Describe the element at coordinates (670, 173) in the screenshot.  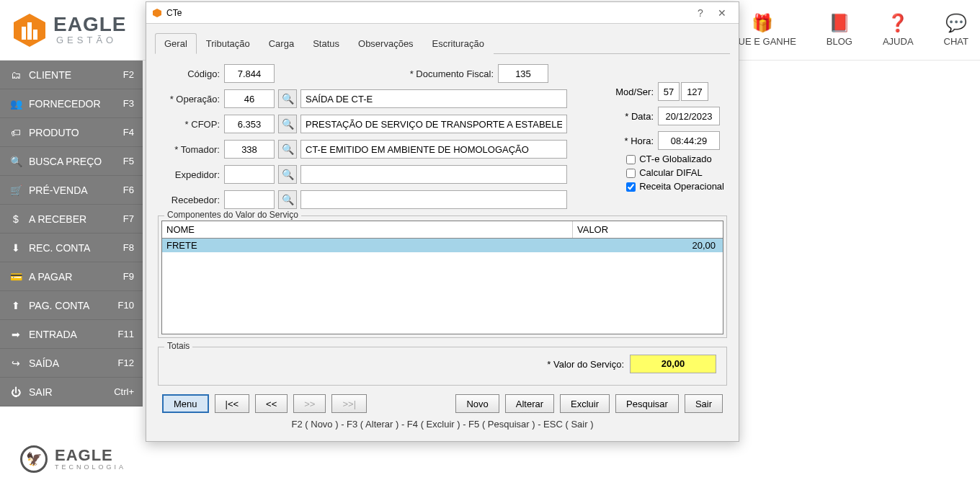
I see `check-label: Calcular DIFAL` at that location.